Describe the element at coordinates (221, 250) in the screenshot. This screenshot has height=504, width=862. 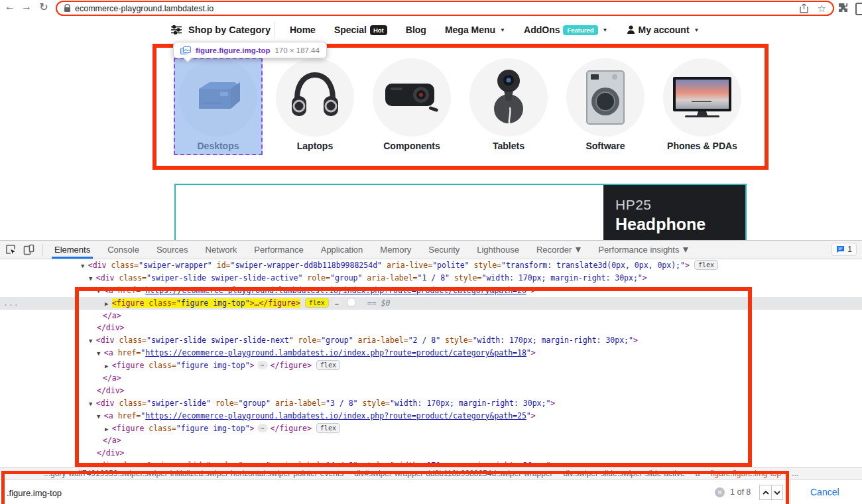
I see `tab-network: Network` at that location.